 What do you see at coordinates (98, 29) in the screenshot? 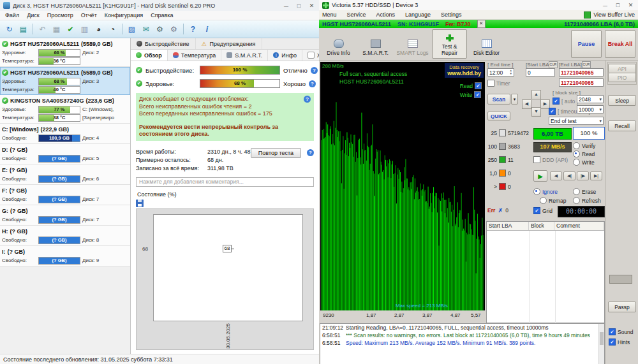
I see `gauge-icon: ◕` at bounding box center [98, 29].